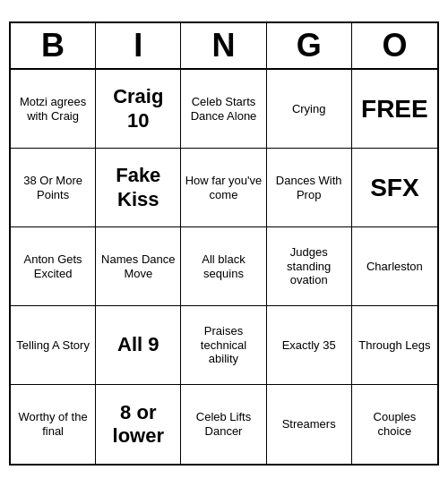 This screenshot has height=487, width=448. Describe the element at coordinates (224, 46) in the screenshot. I see `header-letter: N` at that location.